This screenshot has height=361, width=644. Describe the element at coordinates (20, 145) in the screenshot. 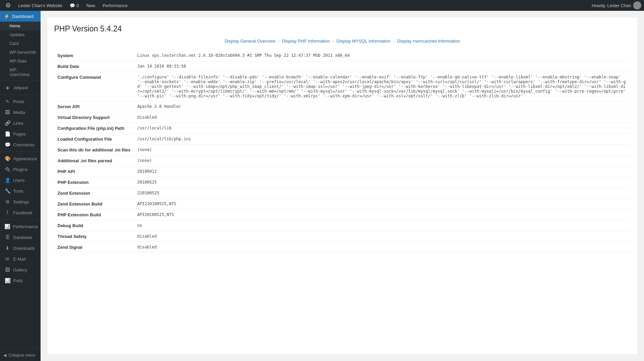

I see `sidebar-item-comments: 💬 Comments` at that location.